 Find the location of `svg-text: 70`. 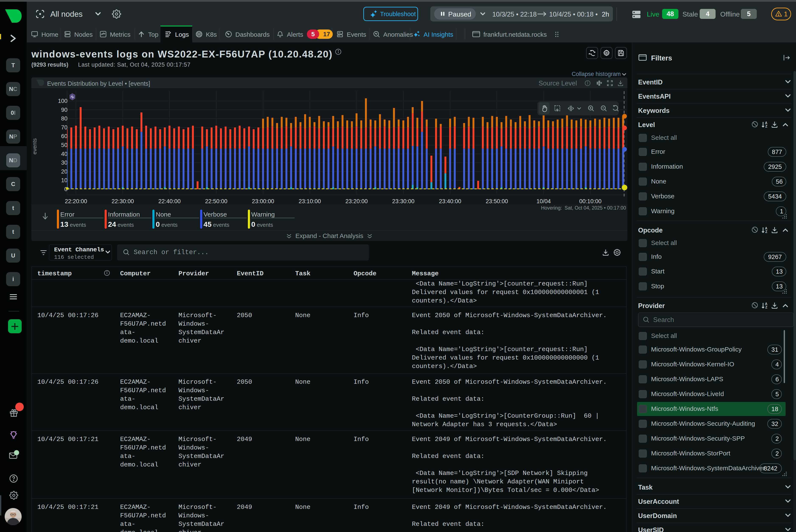

svg-text: 70 is located at coordinates (64, 128).